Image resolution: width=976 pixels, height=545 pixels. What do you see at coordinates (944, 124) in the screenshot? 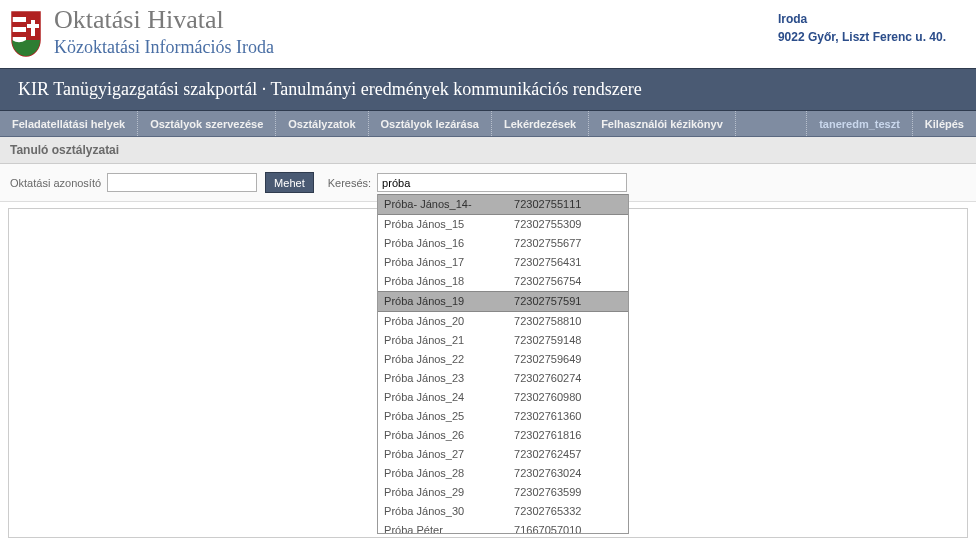
I see `nav-logout: Kilépés` at bounding box center [944, 124].